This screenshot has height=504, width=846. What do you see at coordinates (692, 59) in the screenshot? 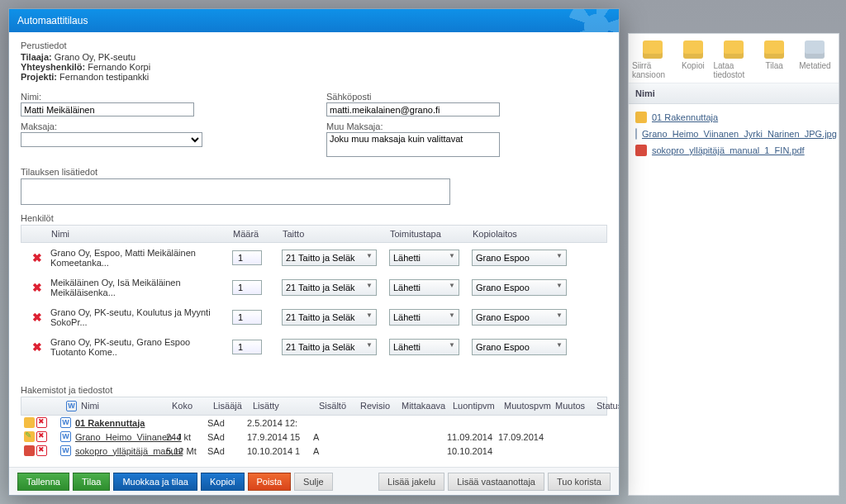
I see `bg-tb-copy: Kopioi` at bounding box center [692, 59].